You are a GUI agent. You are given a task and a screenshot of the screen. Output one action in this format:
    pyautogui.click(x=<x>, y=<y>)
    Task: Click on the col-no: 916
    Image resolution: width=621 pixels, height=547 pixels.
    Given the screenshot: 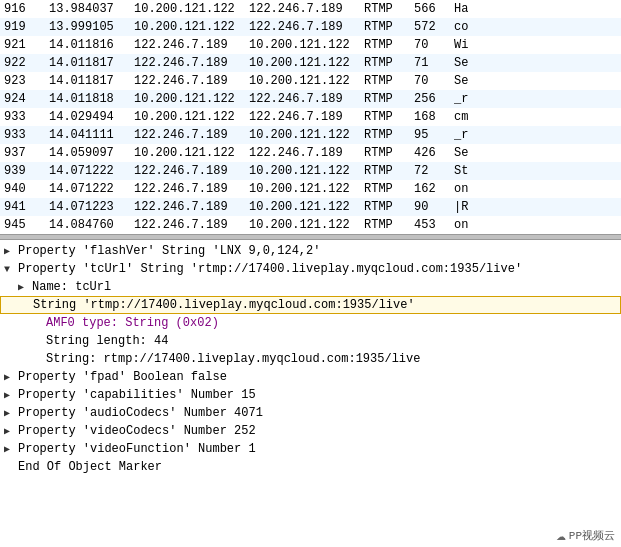 What is the action you would take?
    pyautogui.click(x=26, y=9)
    